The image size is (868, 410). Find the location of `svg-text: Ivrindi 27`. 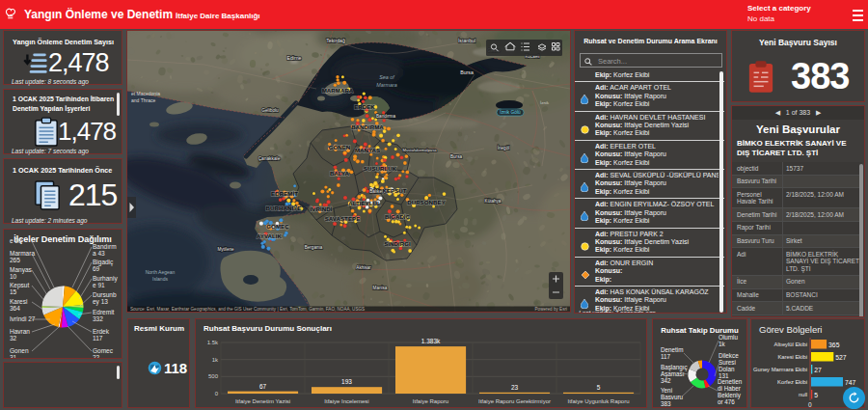

svg-text: Ivrindi 27 is located at coordinates (23, 318).